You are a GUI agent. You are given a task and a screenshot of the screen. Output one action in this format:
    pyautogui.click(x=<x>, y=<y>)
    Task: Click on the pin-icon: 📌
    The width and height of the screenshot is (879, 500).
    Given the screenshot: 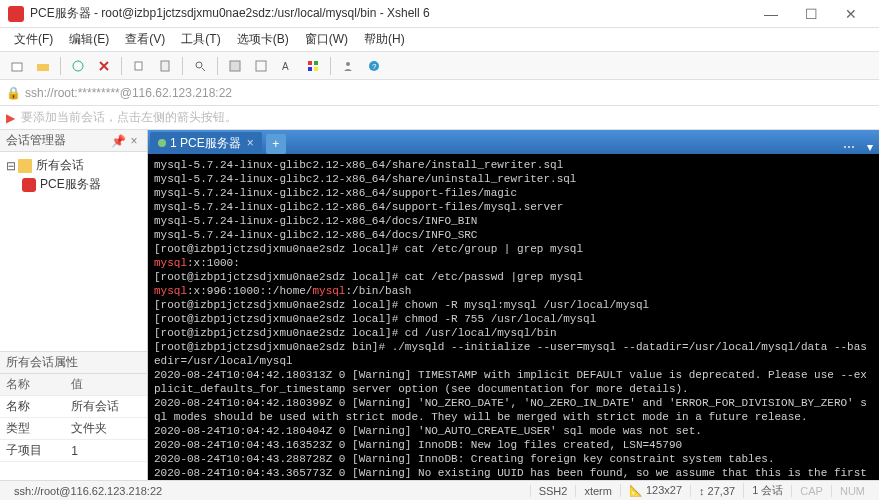 What is the action you would take?
    pyautogui.click(x=118, y=141)
    